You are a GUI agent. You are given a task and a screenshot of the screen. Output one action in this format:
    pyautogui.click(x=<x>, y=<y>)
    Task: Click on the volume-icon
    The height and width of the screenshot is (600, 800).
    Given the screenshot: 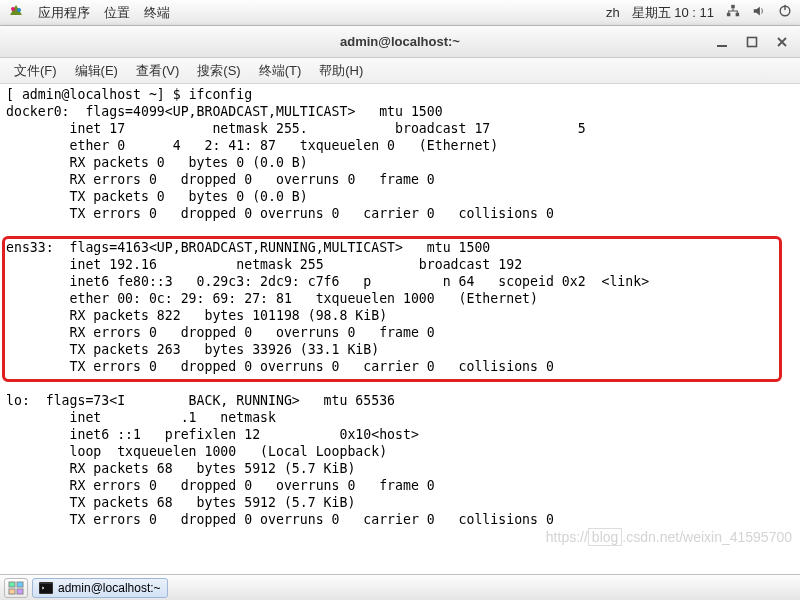 What is the action you would take?
    pyautogui.click(x=759, y=12)
    